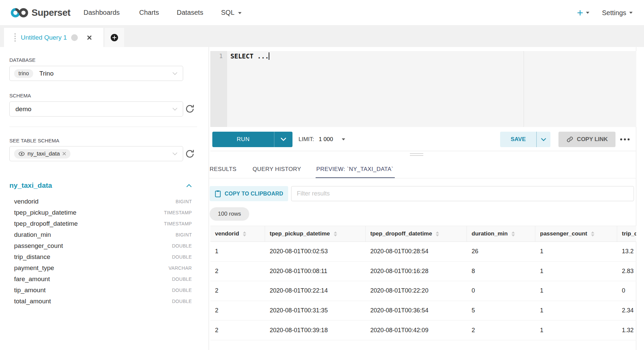 The height and width of the screenshot is (350, 644). I want to click on save-button: SAVE, so click(525, 139).